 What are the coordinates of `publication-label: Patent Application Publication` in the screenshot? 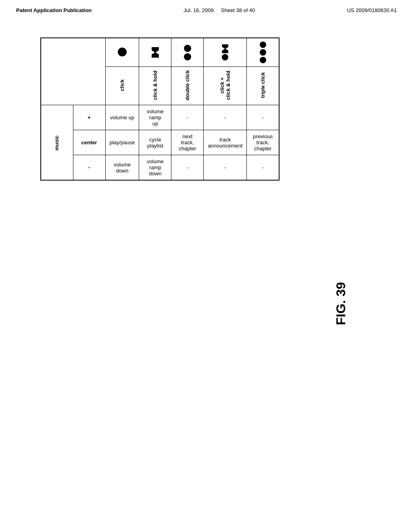 It's located at (54, 10).